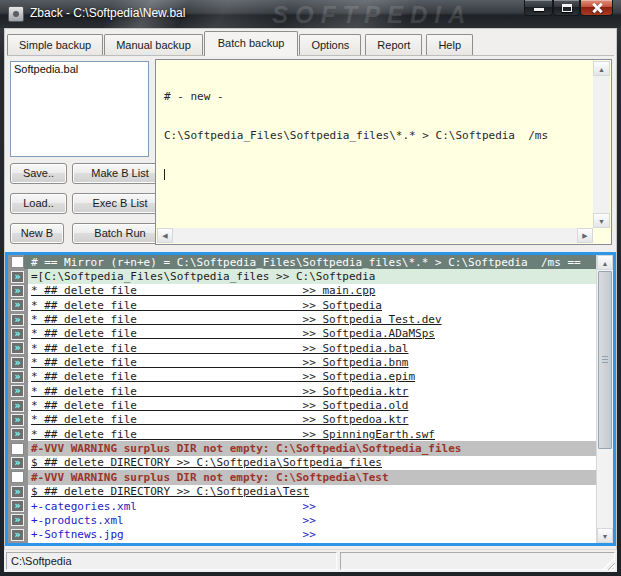 This screenshot has width=621, height=576. What do you see at coordinates (38, 204) in the screenshot?
I see `load-button: Load..` at bounding box center [38, 204].